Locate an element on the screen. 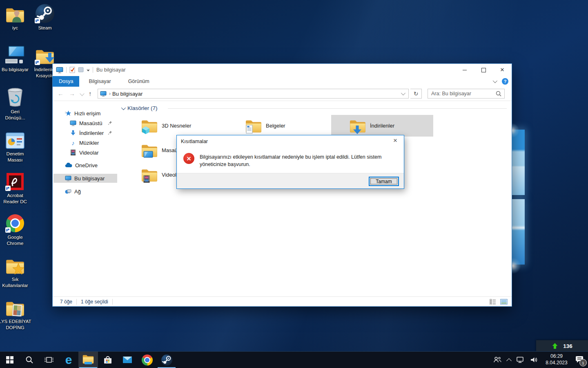 The width and height of the screenshot is (588, 368). quick-access-toolbar is located at coordinates (74, 70).